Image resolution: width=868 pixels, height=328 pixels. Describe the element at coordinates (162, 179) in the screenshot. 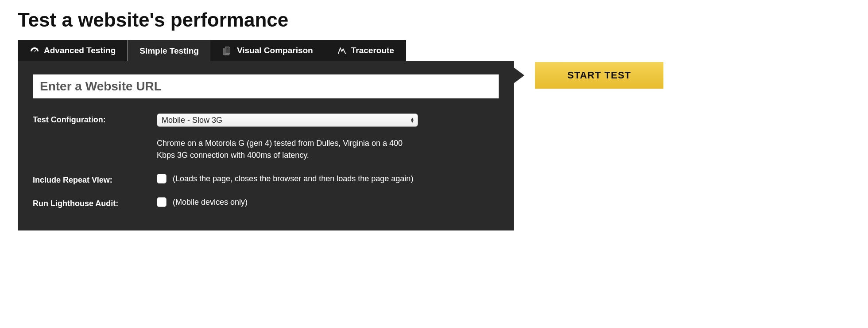

I see `repeat-view-checkbox` at that location.